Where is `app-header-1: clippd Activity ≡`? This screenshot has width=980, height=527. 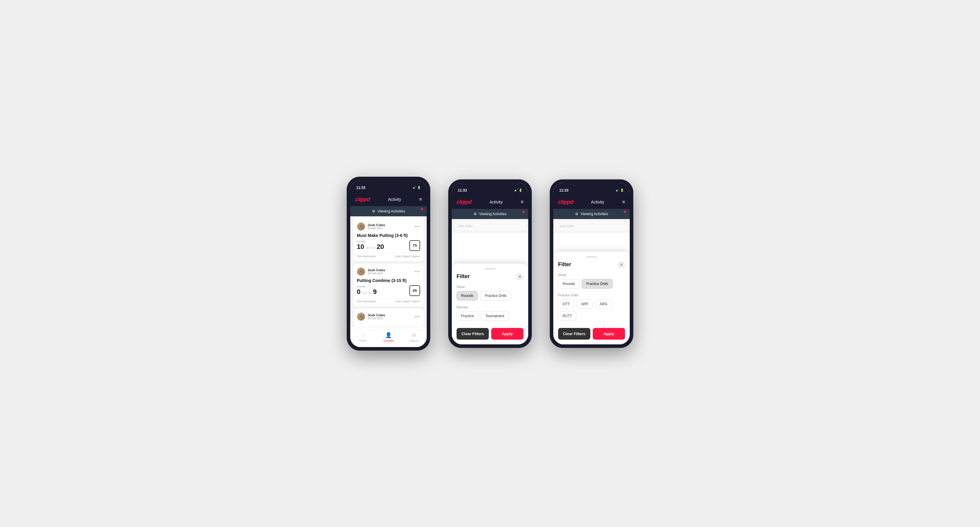 app-header-1: clippd Activity ≡ is located at coordinates (389, 200).